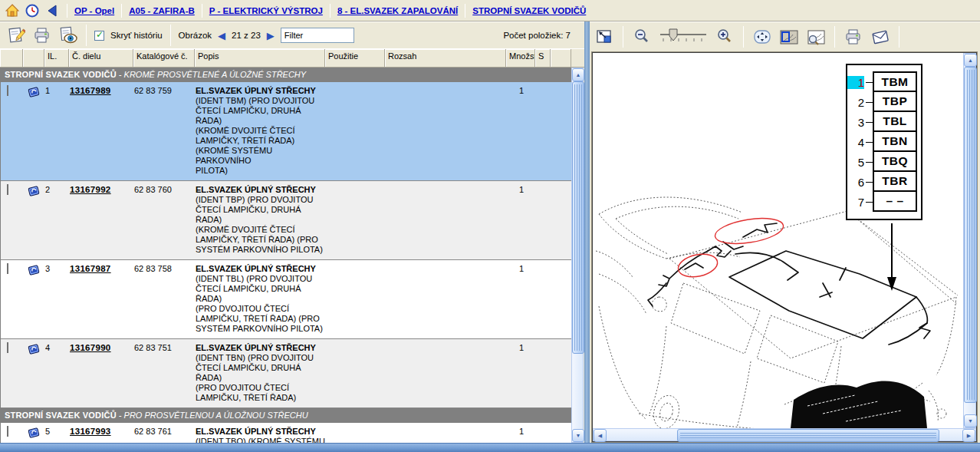 The width and height of the screenshot is (980, 452). I want to click on part-description-title: EL.SVAZEK ÚPLNÝ STŘECHY, so click(261, 190).